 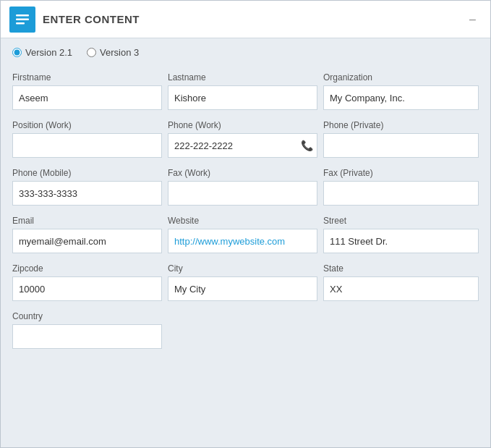 What do you see at coordinates (74, 20) in the screenshot?
I see `titlebar-left: ENTER CONTENT` at bounding box center [74, 20].